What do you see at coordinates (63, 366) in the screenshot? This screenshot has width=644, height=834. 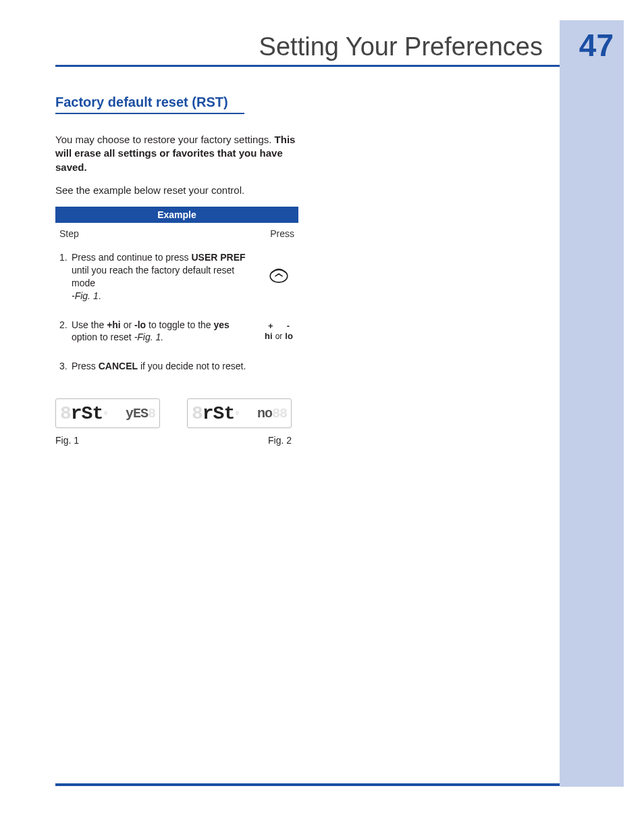 I see `step-3-number: 3.` at bounding box center [63, 366].